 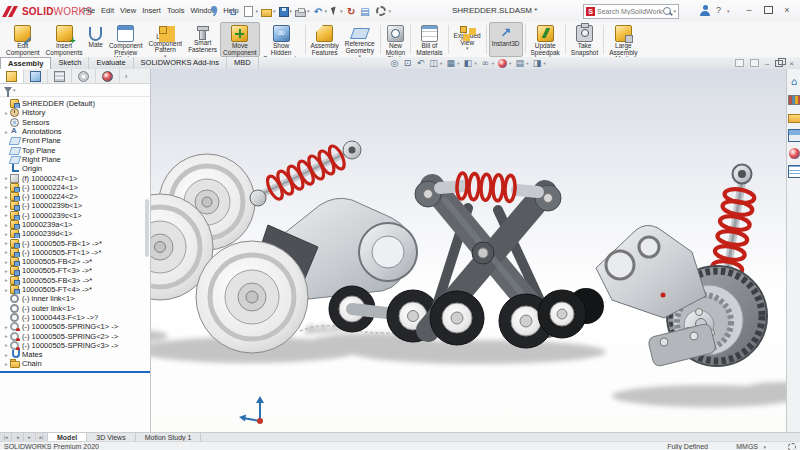 What do you see at coordinates (75, 132) in the screenshot?
I see `tree-item-annotations: ▸Annotations` at bounding box center [75, 132].